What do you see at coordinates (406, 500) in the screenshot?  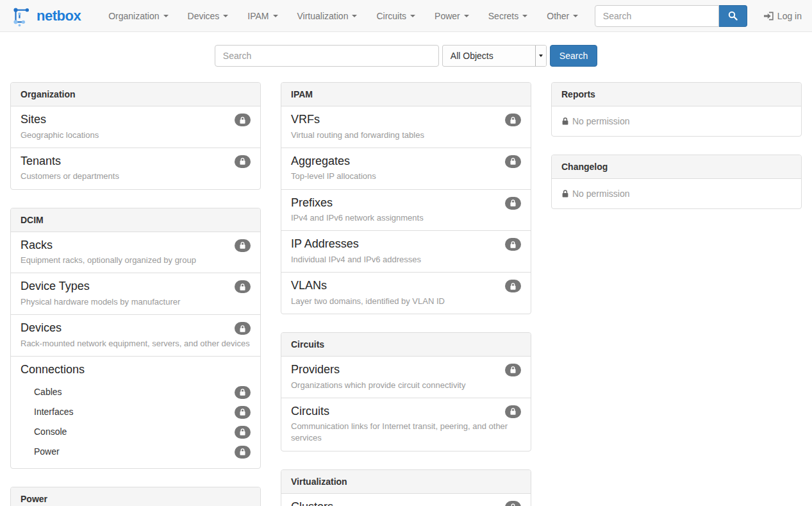 I see `list-item-clusters: Clusters` at bounding box center [406, 500].